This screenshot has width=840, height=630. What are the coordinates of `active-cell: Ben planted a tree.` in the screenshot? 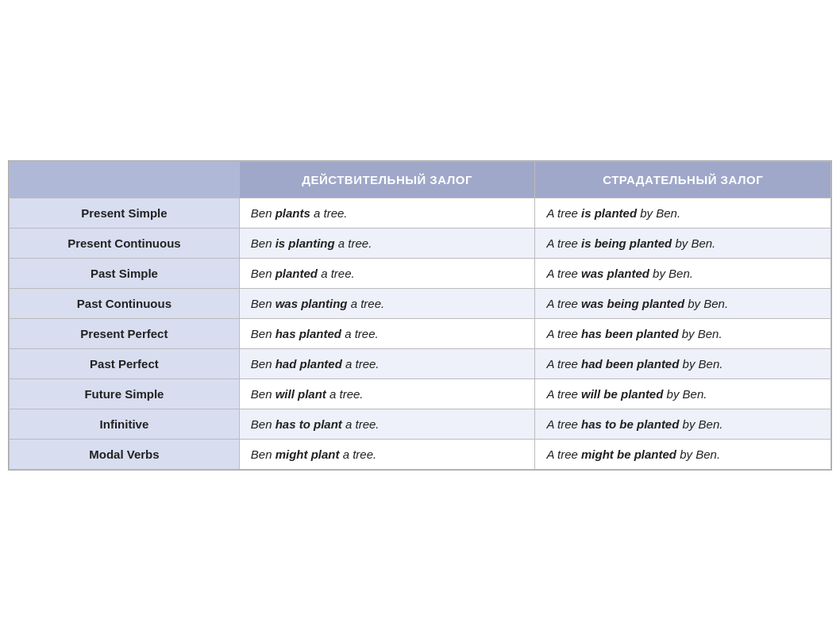 It's located at (387, 273).